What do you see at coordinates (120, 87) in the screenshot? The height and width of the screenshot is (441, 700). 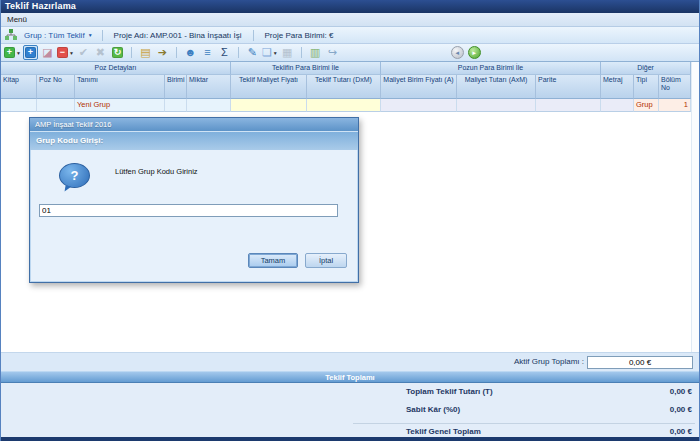 I see `col-header-tanimi: Tanımı` at bounding box center [120, 87].